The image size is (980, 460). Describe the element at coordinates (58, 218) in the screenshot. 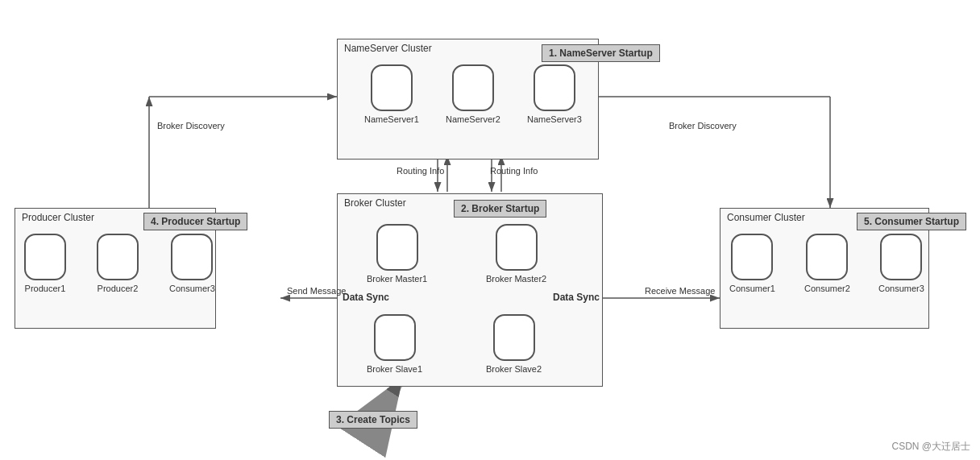

I see `producer-cluster-label: Producer Cluster` at that location.